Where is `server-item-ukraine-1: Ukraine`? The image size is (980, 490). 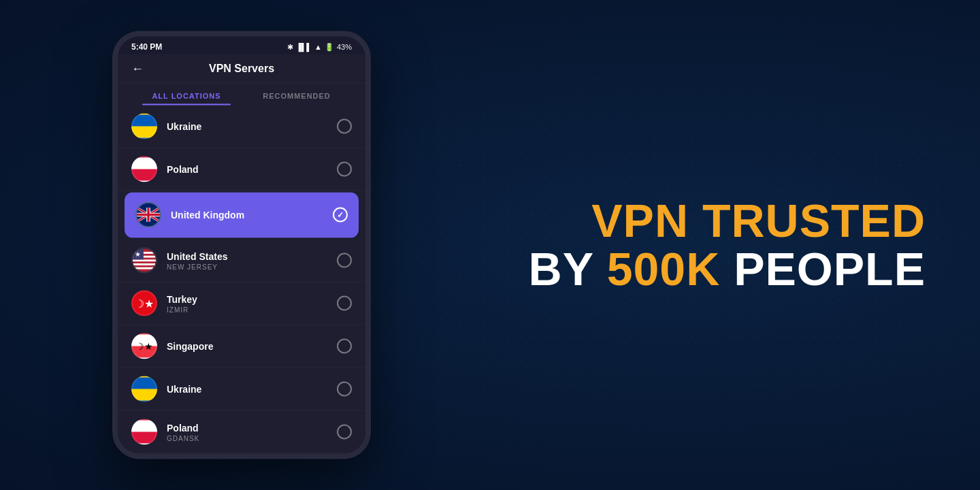 server-item-ukraine-1: Ukraine is located at coordinates (242, 127).